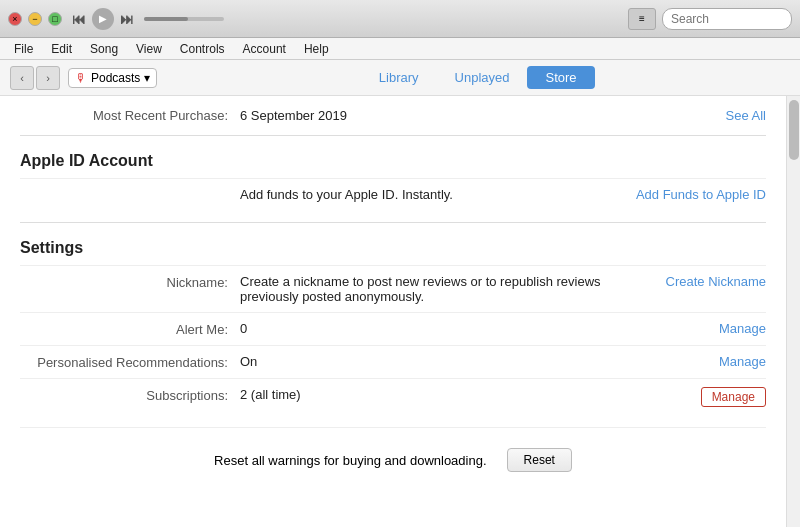  I want to click on playback-controls: ⏮ ▶ ⏭, so click(148, 19).